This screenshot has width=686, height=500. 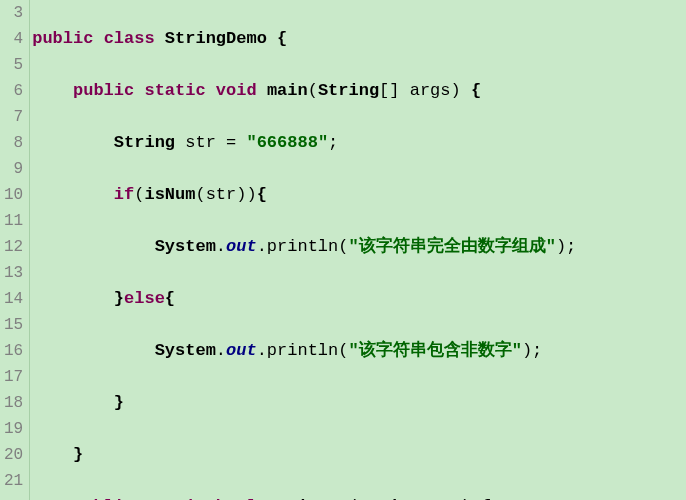 What do you see at coordinates (14, 351) in the screenshot?
I see `line-number: 16` at bounding box center [14, 351].